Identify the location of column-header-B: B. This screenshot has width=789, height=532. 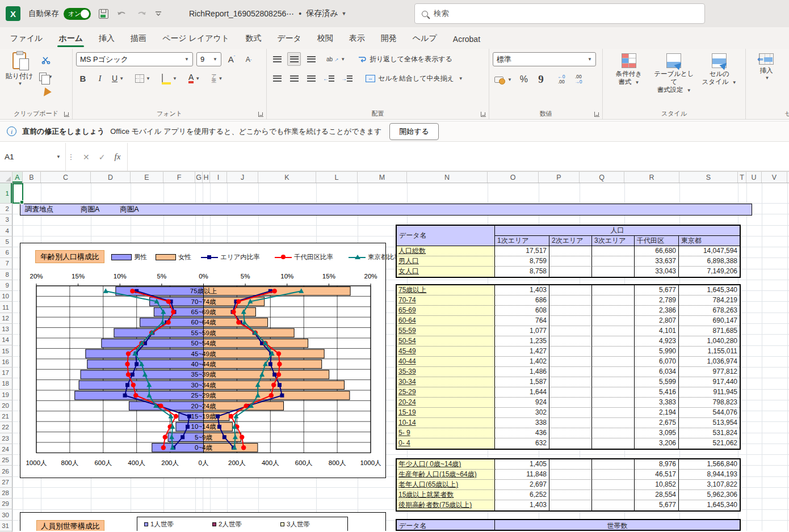
(32, 177).